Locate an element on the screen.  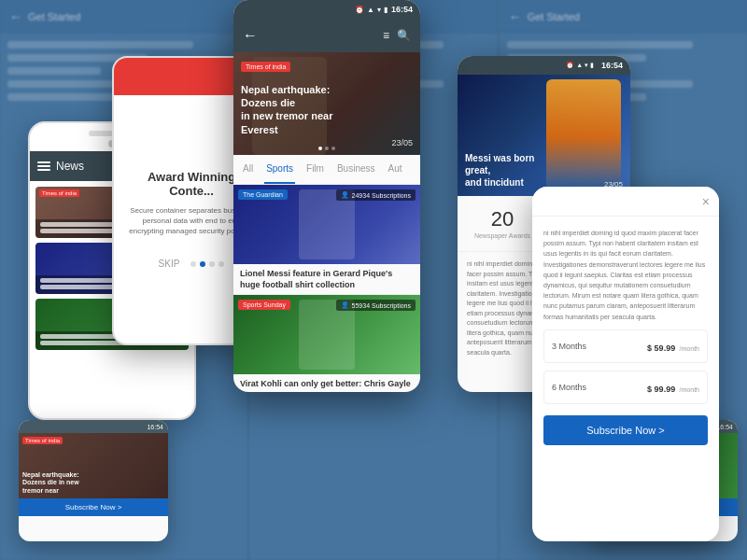
bottom-left-subscribe: Subscribe Now > is located at coordinates (93, 508).